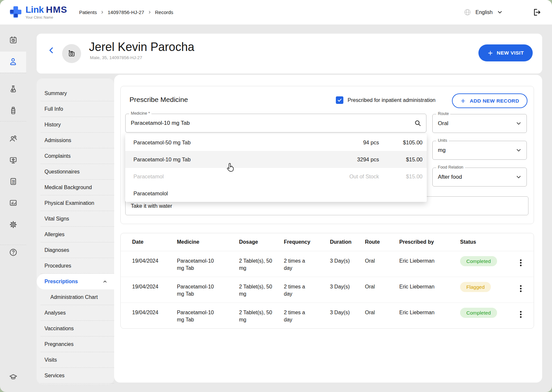 This screenshot has height=392, width=552. Describe the element at coordinates (442, 150) in the screenshot. I see `units-select-value: mg` at that location.